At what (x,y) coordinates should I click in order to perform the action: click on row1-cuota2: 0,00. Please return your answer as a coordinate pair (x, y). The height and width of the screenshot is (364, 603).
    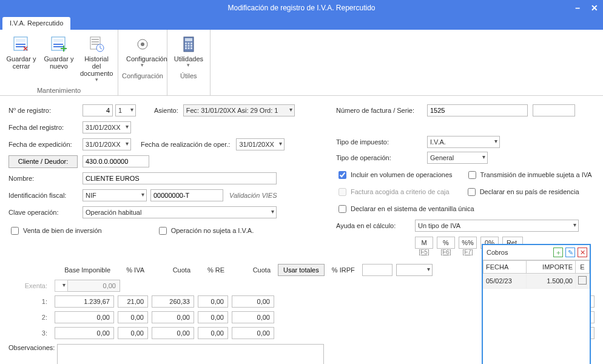
    Looking at the image, I should click on (253, 302).